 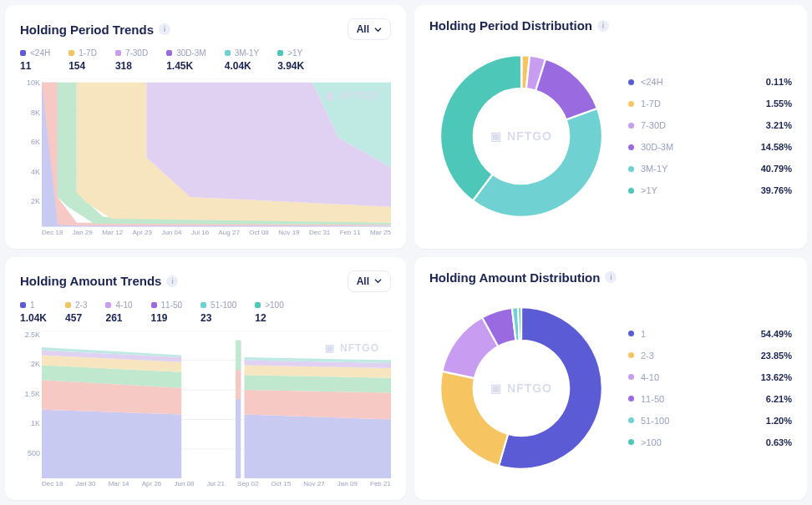 I want to click on card-title: Holding Amount Trends i, so click(x=99, y=280).